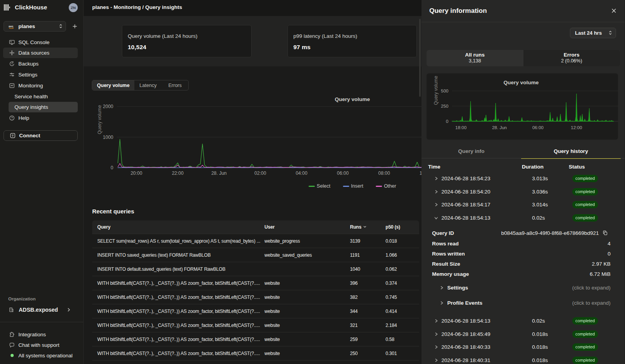 The width and height of the screenshot is (625, 364). What do you see at coordinates (552, 334) in the screenshot?
I see `cell-duration: 0.018s` at bounding box center [552, 334].